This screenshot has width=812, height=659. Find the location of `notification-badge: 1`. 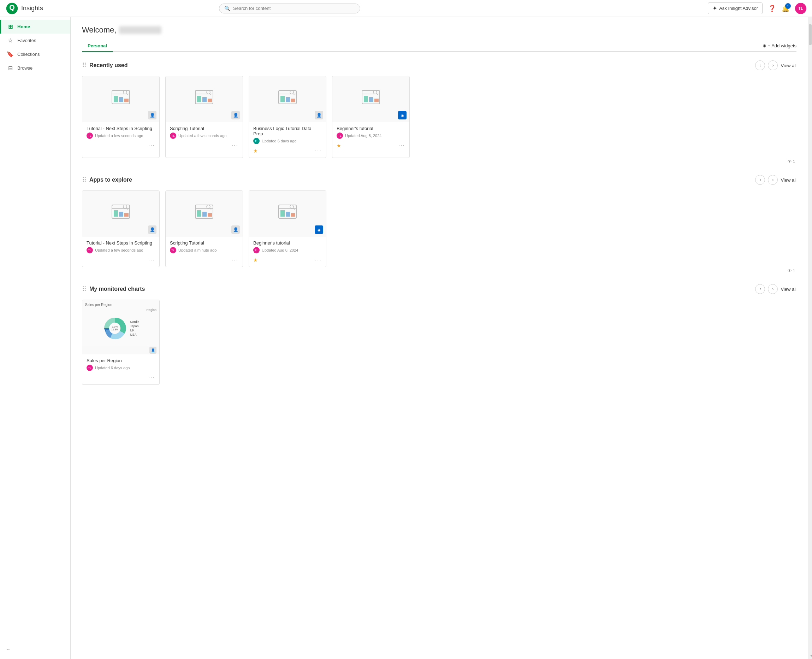

notification-badge: 1 is located at coordinates (788, 6).